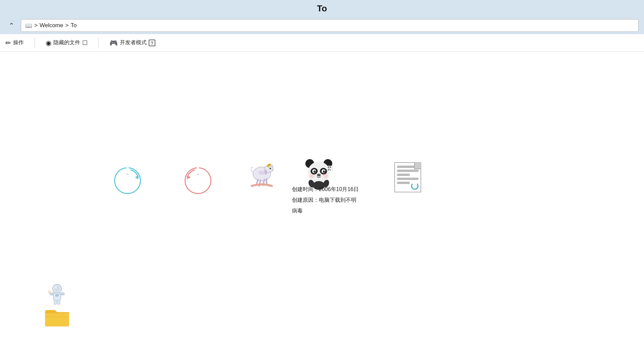  Describe the element at coordinates (198, 181) in the screenshot. I see `power-pink-icon` at that location.